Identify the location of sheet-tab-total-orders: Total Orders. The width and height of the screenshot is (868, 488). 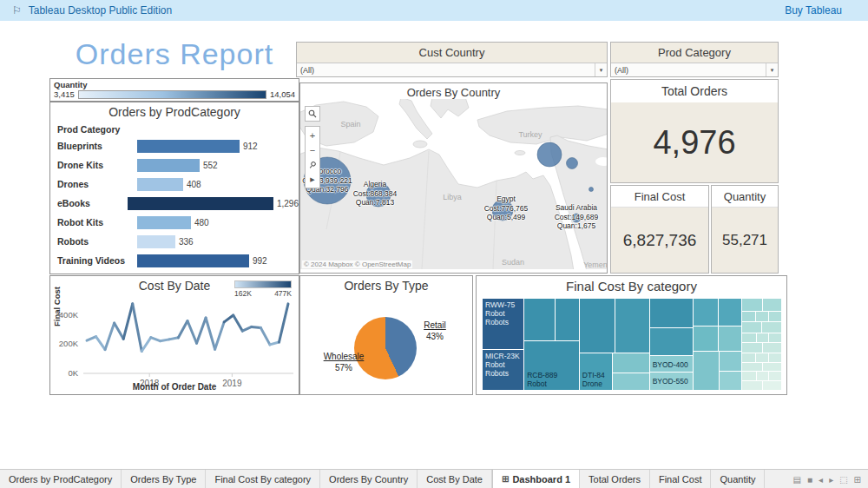
(615, 479).